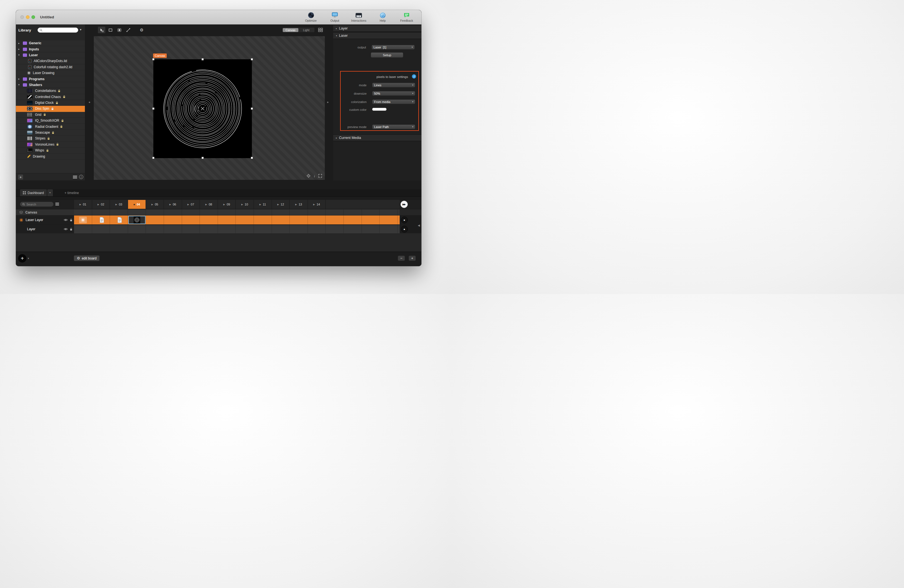 This screenshot has width=904, height=588. I want to click on downsize-dropdown: 50% ▾, so click(394, 93).